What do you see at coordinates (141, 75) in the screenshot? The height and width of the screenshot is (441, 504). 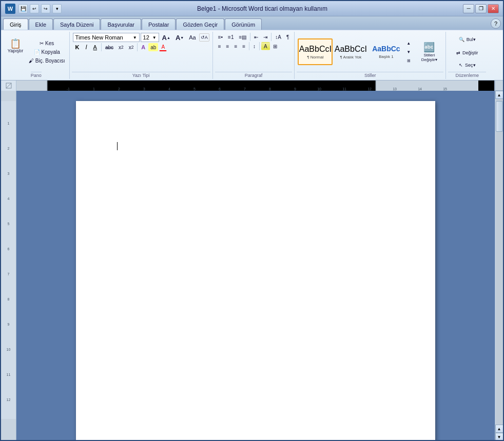 I see `font-group-label: Yazı Tipi` at bounding box center [141, 75].